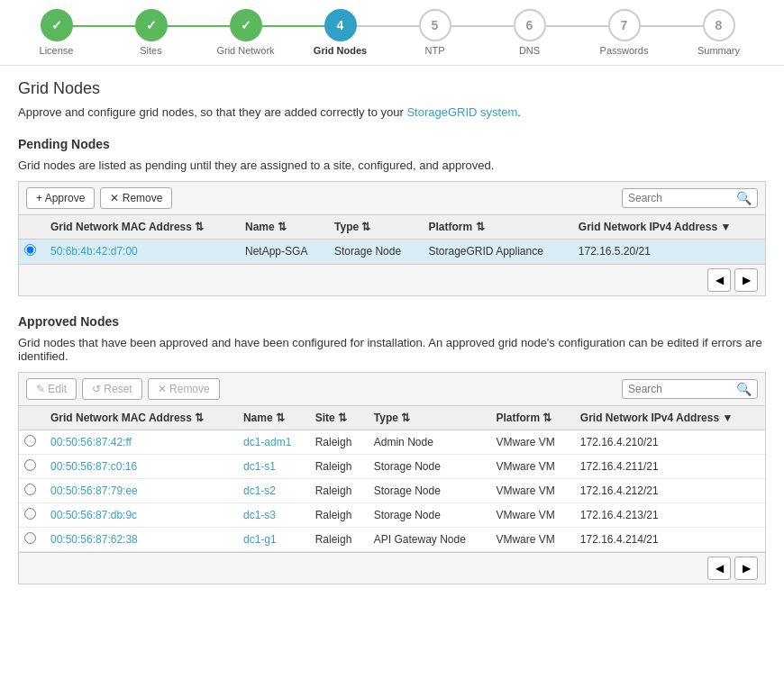 Image resolution: width=784 pixels, height=697 pixels. Describe the element at coordinates (682, 198) in the screenshot. I see `pending-search-input` at that location.